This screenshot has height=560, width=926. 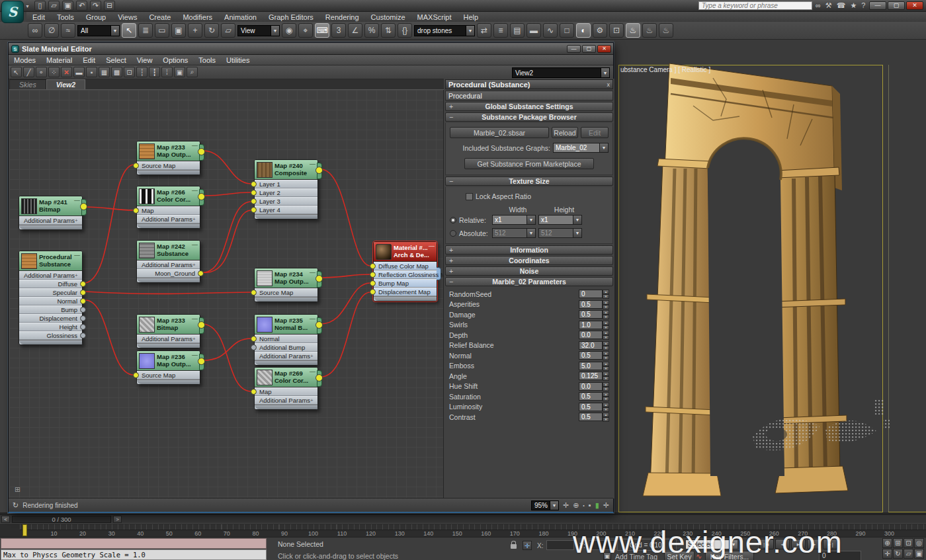 What do you see at coordinates (517, 30) in the screenshot?
I see `layer-manager-icon: ▤` at bounding box center [517, 30].